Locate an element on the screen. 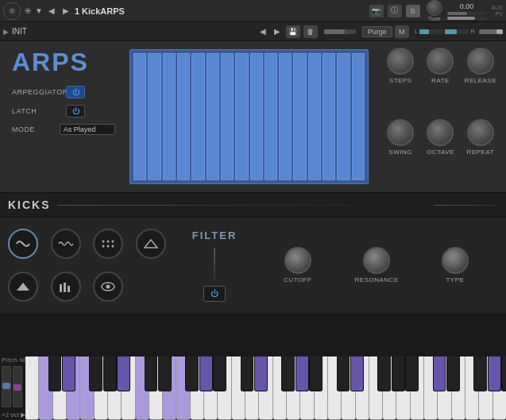 This screenshot has width=506, height=420. repeat-label: REPEAT is located at coordinates (481, 152).